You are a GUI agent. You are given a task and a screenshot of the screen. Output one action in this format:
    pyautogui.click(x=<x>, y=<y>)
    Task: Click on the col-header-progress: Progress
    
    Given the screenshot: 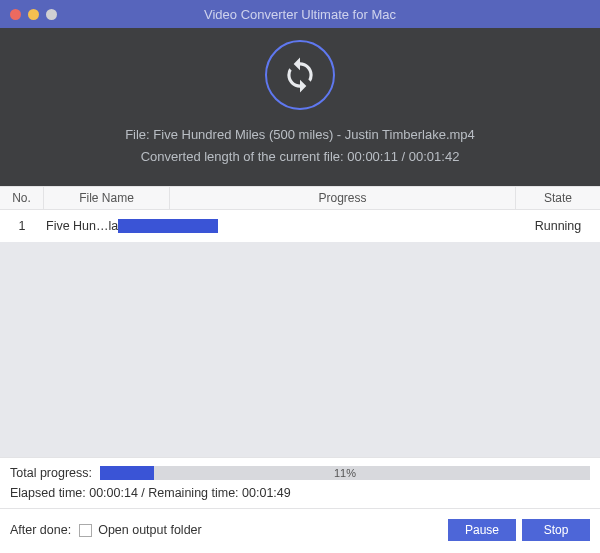 What is the action you would take?
    pyautogui.click(x=343, y=198)
    